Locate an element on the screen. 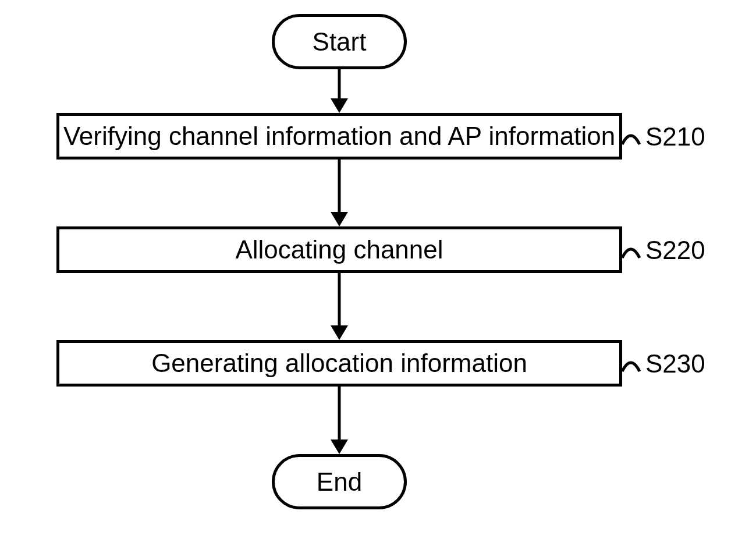 The width and height of the screenshot is (749, 560). step3-text: Generating allocation information is located at coordinates (339, 363).